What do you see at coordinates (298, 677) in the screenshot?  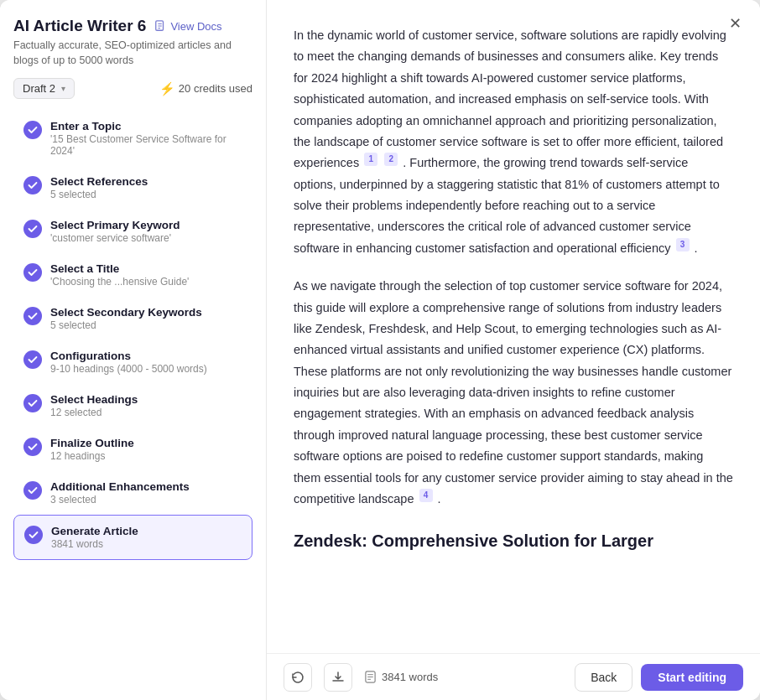 I see `refresh-button` at bounding box center [298, 677].